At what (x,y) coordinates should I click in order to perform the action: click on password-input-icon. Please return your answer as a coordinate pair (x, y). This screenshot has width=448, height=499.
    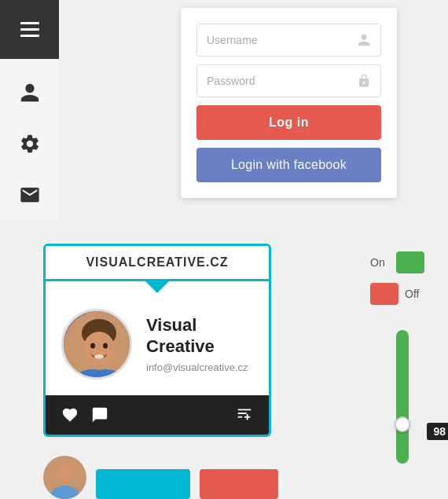
    Looking at the image, I should click on (364, 81).